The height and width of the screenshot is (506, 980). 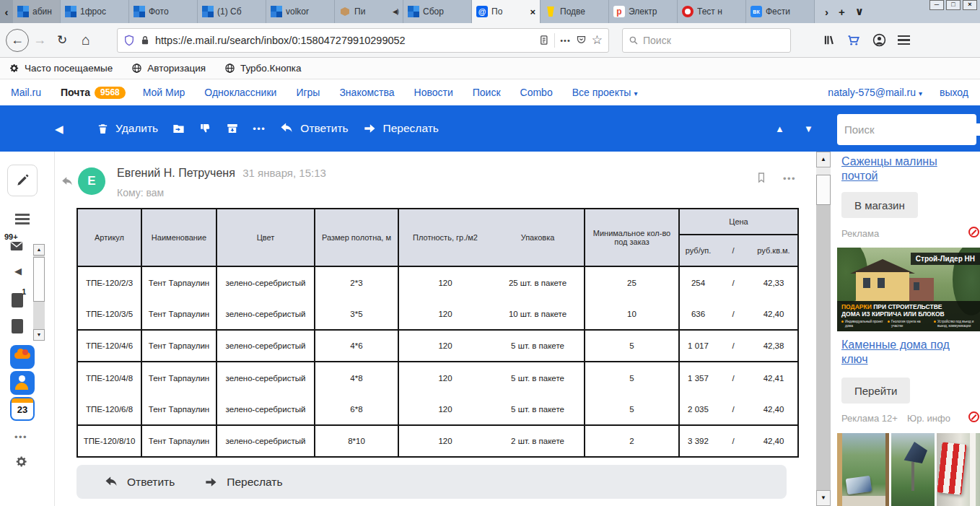 What do you see at coordinates (970, 5) in the screenshot?
I see `close-button: ×` at bounding box center [970, 5].